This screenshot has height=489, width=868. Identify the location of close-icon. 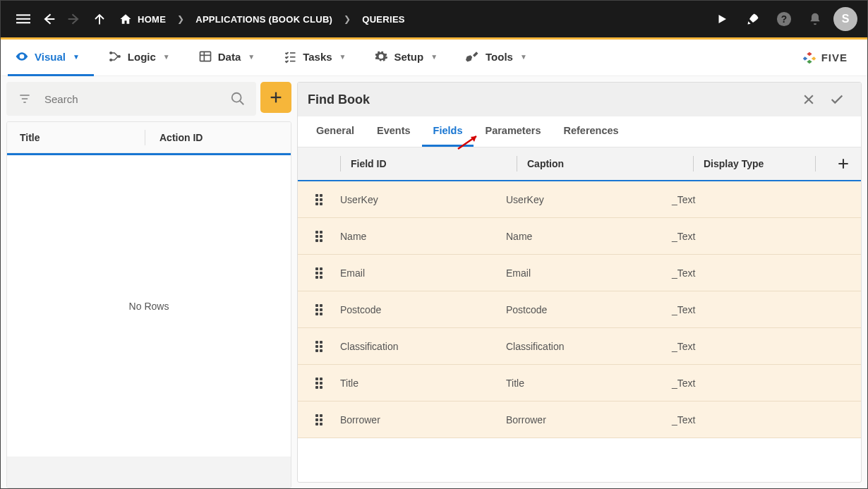
(809, 99).